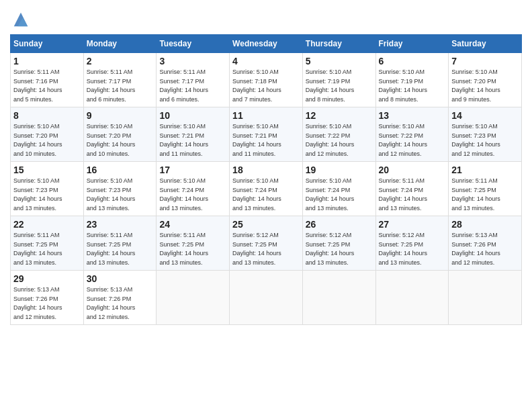 The width and height of the screenshot is (532, 411). What do you see at coordinates (193, 81) in the screenshot?
I see `calendar-day-3: 3Sunrise: 5:11 AMSunset: 7:17 PMDaylight…` at bounding box center [193, 81].